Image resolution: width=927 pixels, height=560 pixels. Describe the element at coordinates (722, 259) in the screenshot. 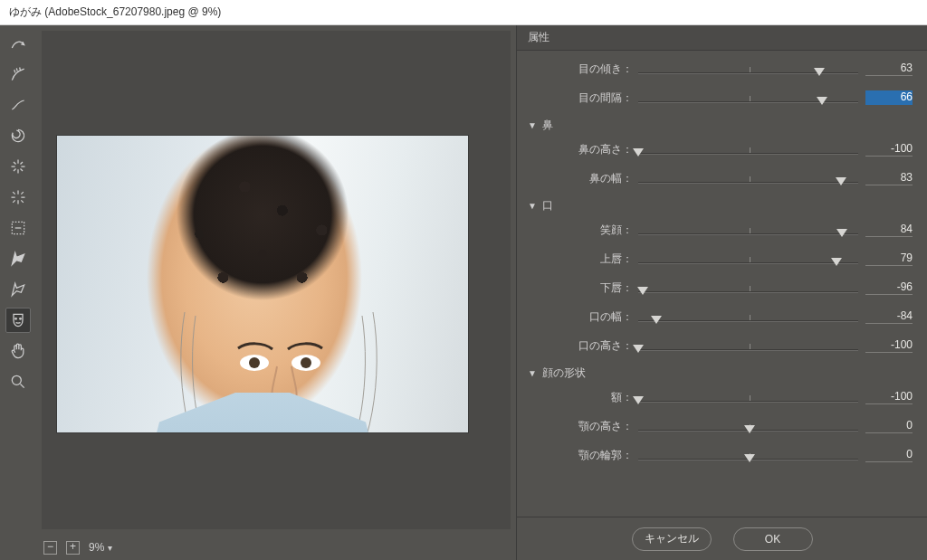

I see `slider-upper-lip: 上唇： 79` at that location.